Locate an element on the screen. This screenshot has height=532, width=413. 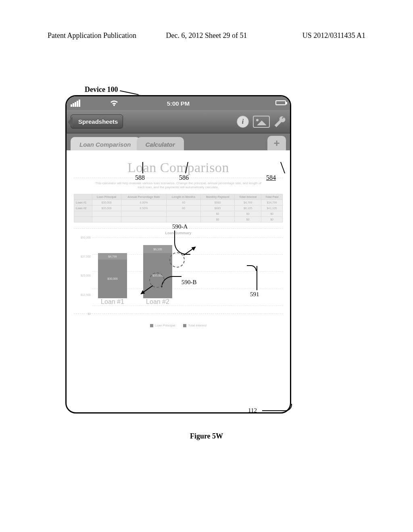
chart-bar: $6,105$35,000 is located at coordinates (158, 272).